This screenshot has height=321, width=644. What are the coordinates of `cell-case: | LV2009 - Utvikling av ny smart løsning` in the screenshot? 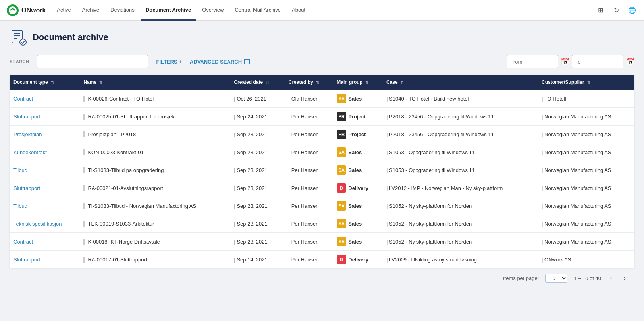 It's located at (460, 260).